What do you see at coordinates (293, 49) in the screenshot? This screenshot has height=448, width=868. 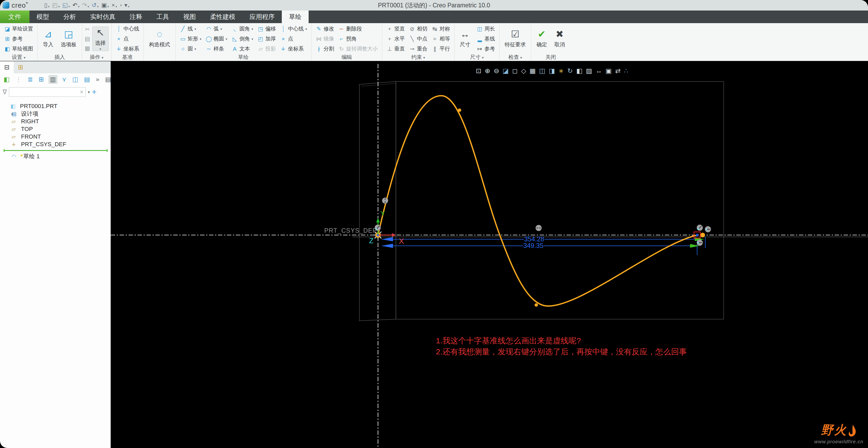 I see `sketch-csys-button: ∔ 坐标系` at bounding box center [293, 49].